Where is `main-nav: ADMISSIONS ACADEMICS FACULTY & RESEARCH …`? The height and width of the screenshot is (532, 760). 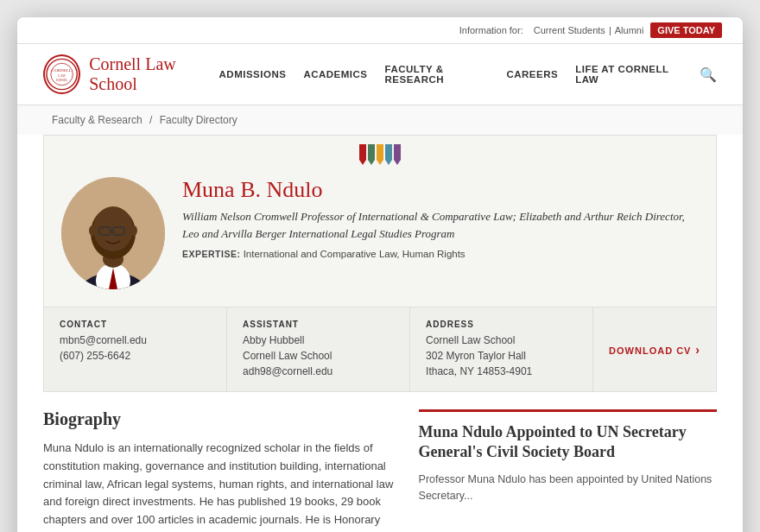 main-nav: ADMISSIONS ACADEMICS FACULTY & RESEARCH … is located at coordinates (468, 74).